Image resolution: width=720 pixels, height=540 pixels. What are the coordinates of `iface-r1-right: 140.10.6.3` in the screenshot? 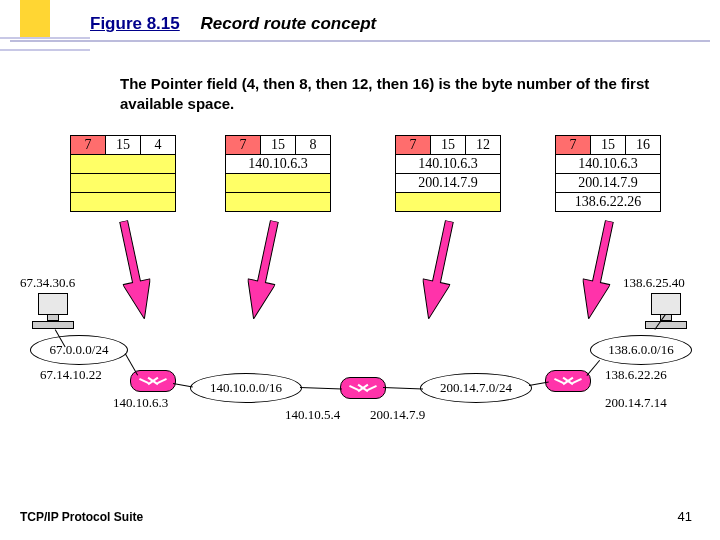 It's located at (140, 403).